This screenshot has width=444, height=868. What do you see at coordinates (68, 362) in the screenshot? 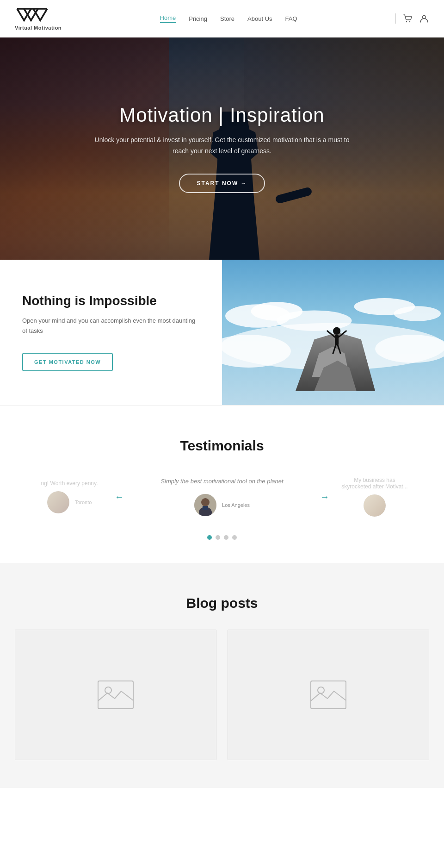
I see `split-cta-button: GET MOTIVATED NOW` at bounding box center [68, 362].